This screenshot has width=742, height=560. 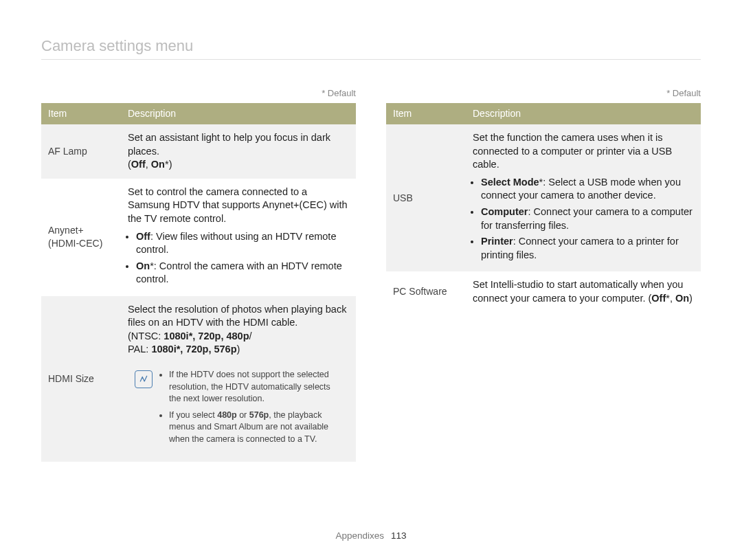 What do you see at coordinates (543, 198) in the screenshot?
I see `table-row: USB Set the function the camera uses whe…` at bounding box center [543, 198].